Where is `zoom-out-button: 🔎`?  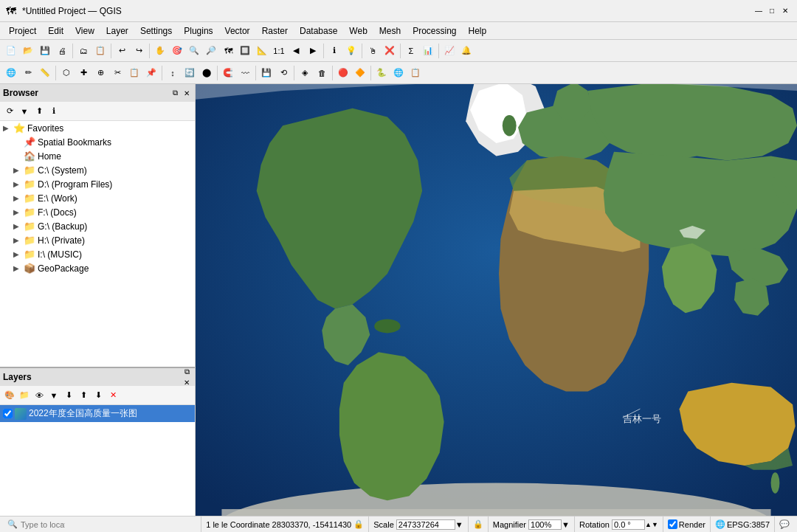 zoom-out-button: 🔎 is located at coordinates (211, 51).